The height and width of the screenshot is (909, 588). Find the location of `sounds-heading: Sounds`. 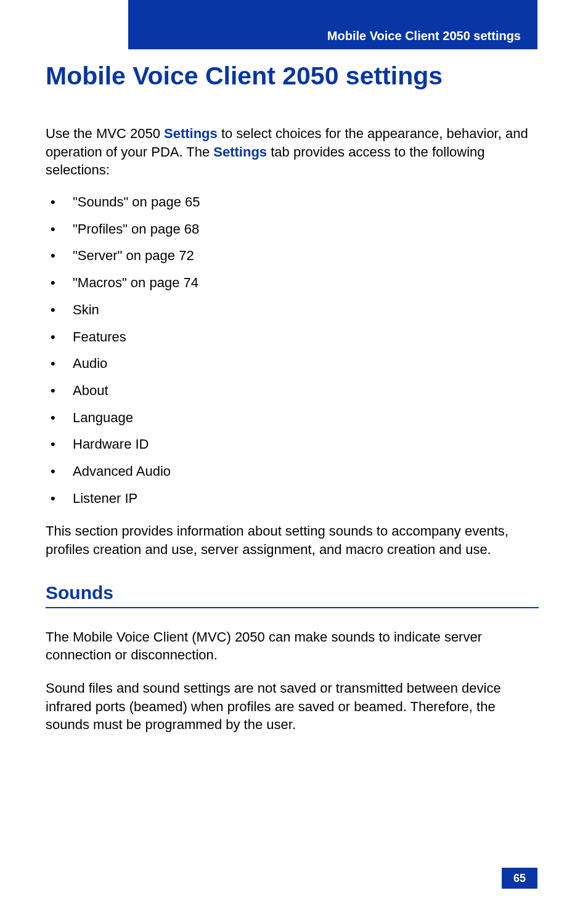

sounds-heading: Sounds is located at coordinates (292, 595).